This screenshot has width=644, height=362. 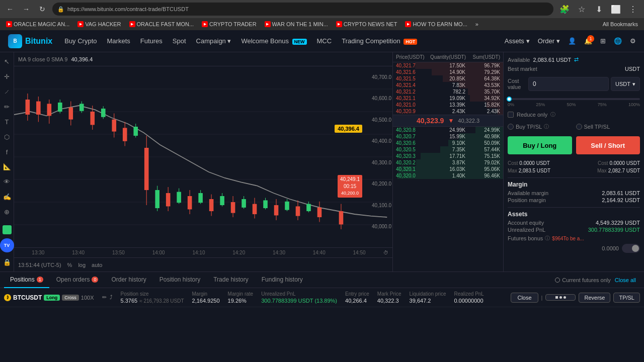 What do you see at coordinates (7, 230) in the screenshot?
I see `color-picker` at bounding box center [7, 230].